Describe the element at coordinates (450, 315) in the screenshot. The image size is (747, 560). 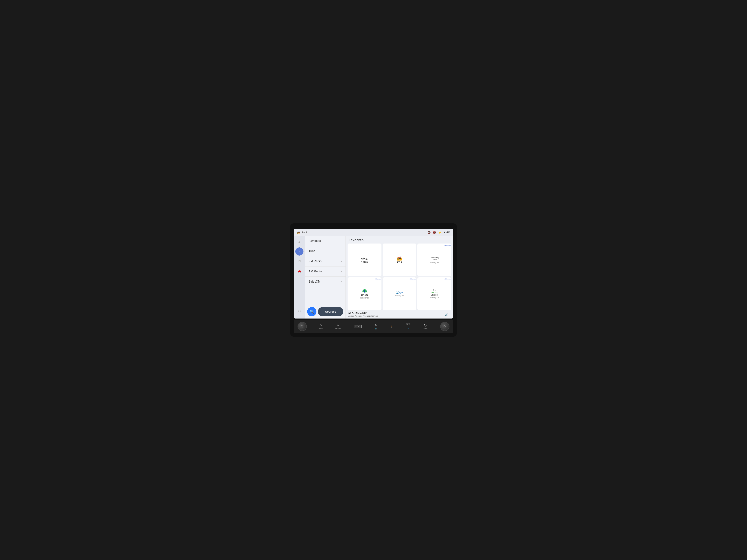
I see `hd-number: 1` at that location.